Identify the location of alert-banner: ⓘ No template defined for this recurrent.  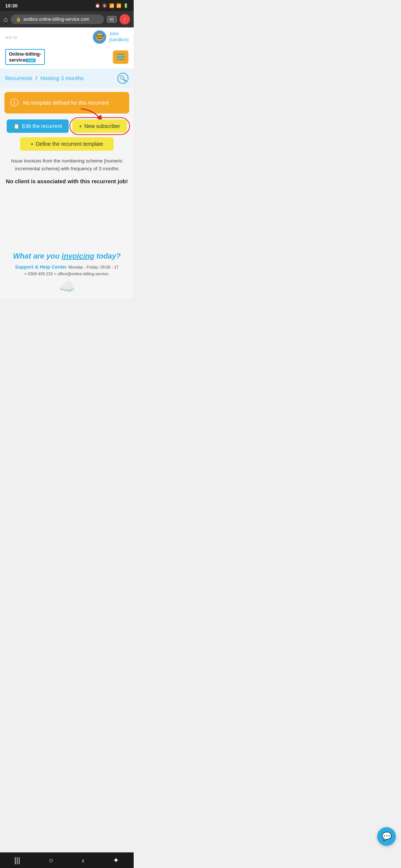
(67, 103).